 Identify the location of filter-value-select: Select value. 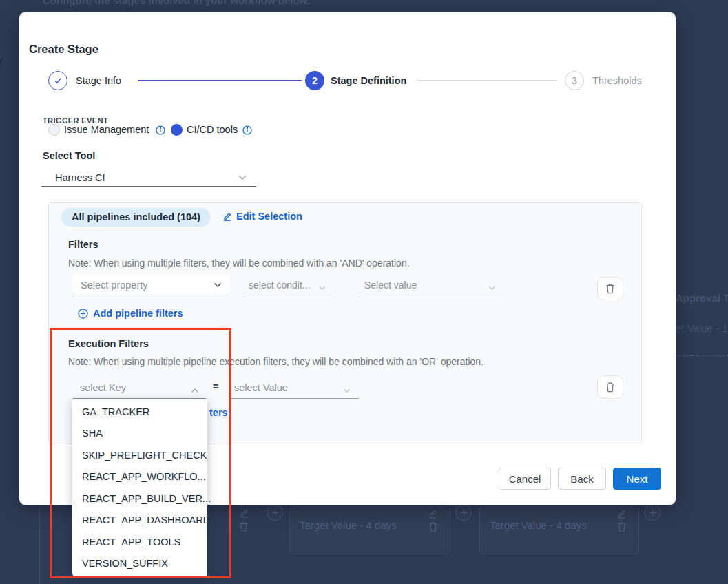
(430, 286).